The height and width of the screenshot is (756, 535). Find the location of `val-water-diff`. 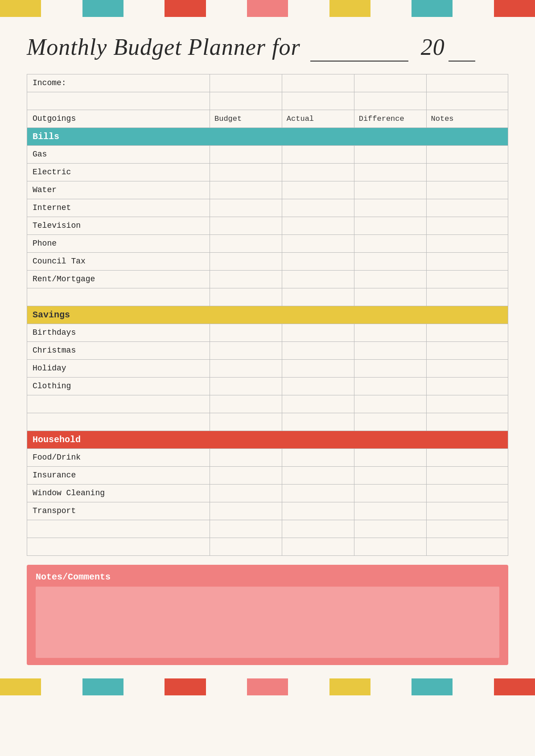

val-water-diff is located at coordinates (390, 190).